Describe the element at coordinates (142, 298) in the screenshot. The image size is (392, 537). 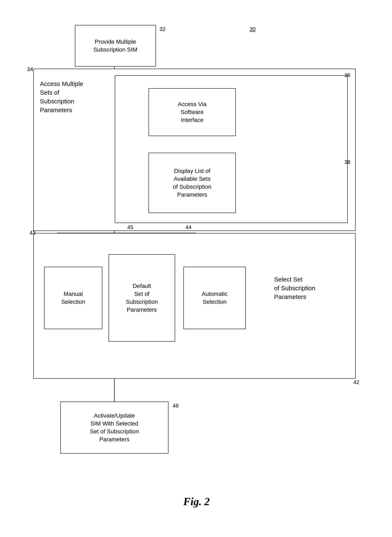
I see `default-set-label: DefaultSet ofSubscriptionParameters` at that location.